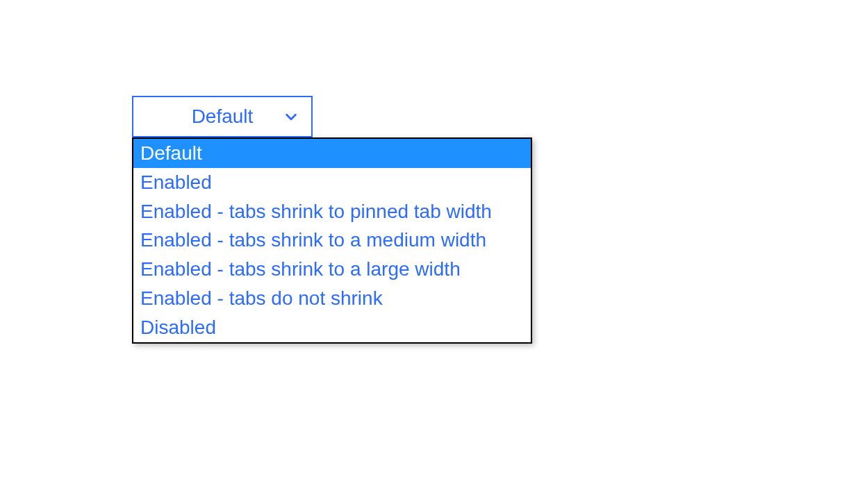  What do you see at coordinates (332, 328) in the screenshot?
I see `dropdown-option-disabled: Disabled` at bounding box center [332, 328].